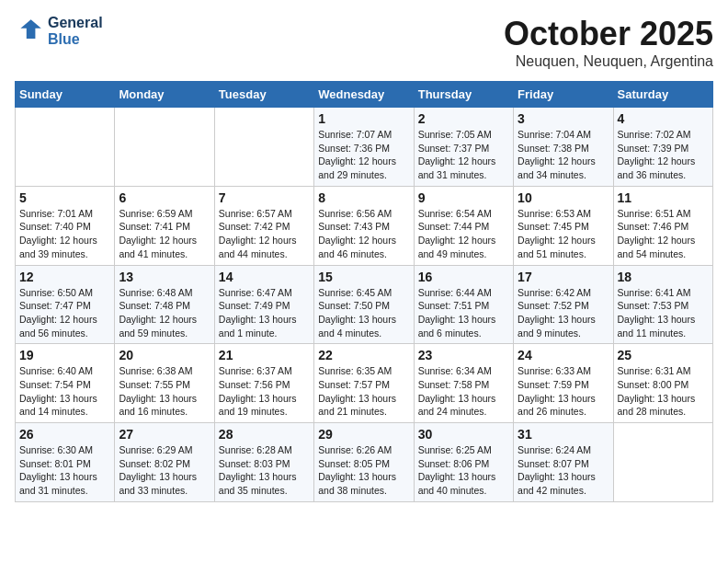  Describe the element at coordinates (164, 355) in the screenshot. I see `day-number: 20` at that location.